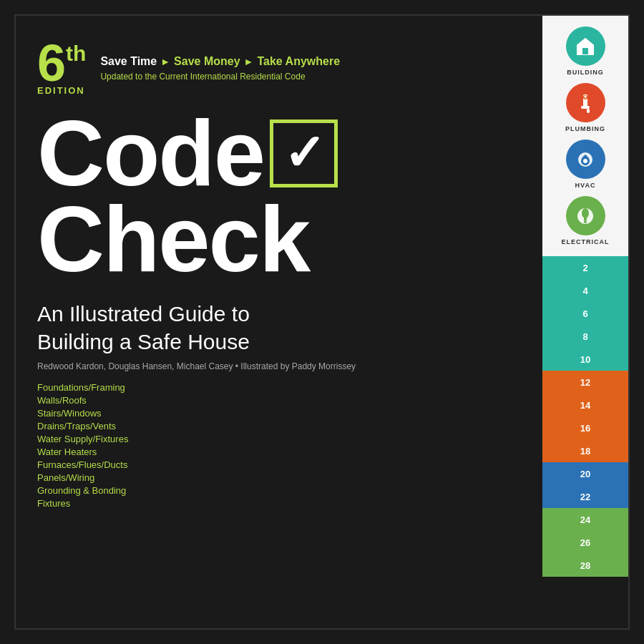  What do you see at coordinates (585, 291) in the screenshot?
I see `tab-4: 4` at bounding box center [585, 291].